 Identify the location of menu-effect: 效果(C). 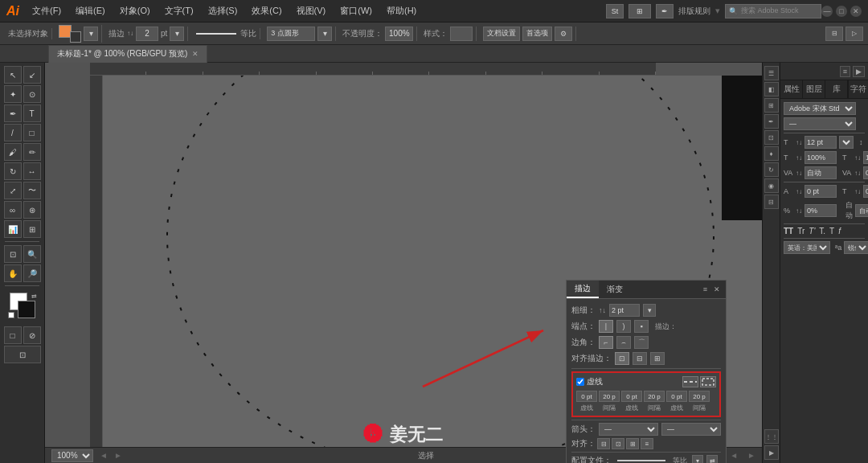
(267, 11).